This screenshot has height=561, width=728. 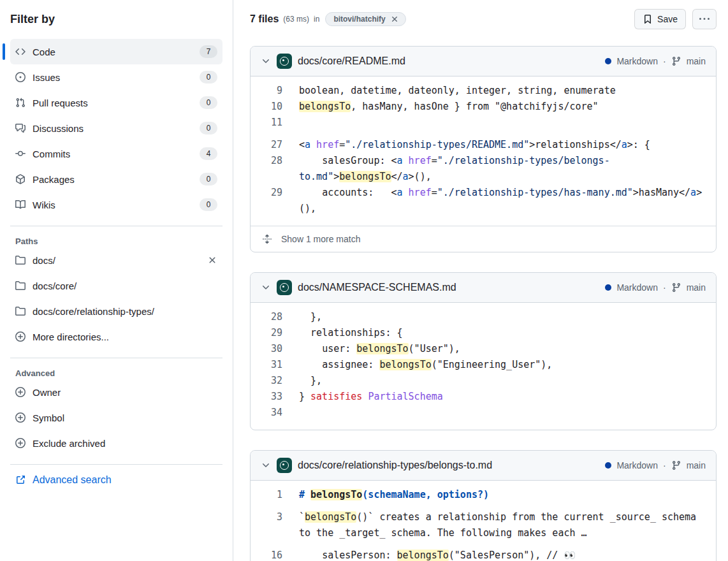 What do you see at coordinates (116, 443) in the screenshot?
I see `advanced-filter-exclude-archived: Exclude archived` at bounding box center [116, 443].